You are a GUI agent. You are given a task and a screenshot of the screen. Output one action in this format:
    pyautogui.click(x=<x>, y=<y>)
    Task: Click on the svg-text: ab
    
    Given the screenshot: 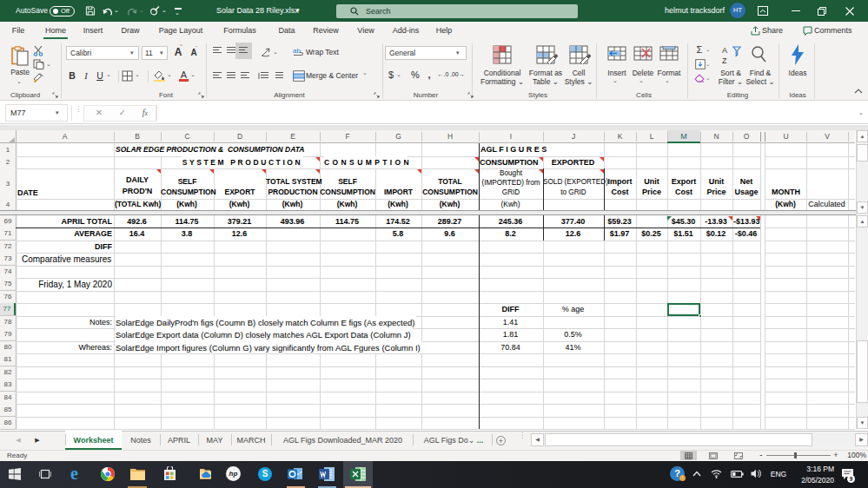 What is the action you would take?
    pyautogui.click(x=297, y=50)
    